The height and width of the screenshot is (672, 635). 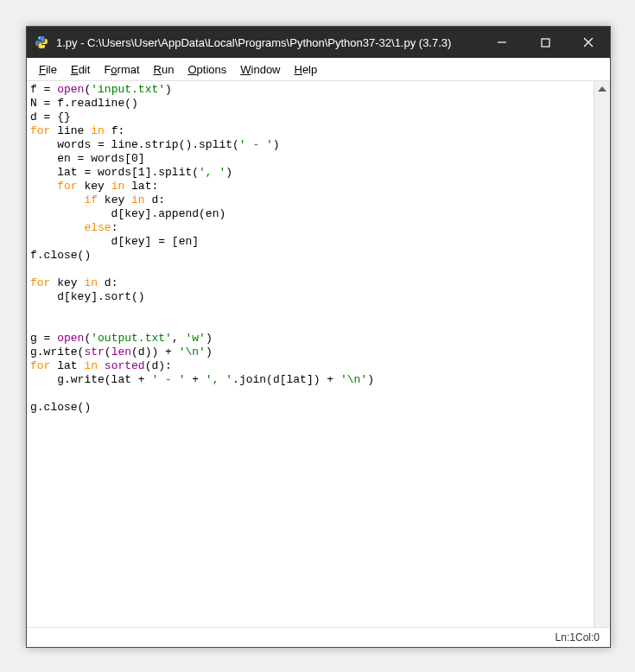 What do you see at coordinates (588, 42) in the screenshot?
I see `close-button` at bounding box center [588, 42].